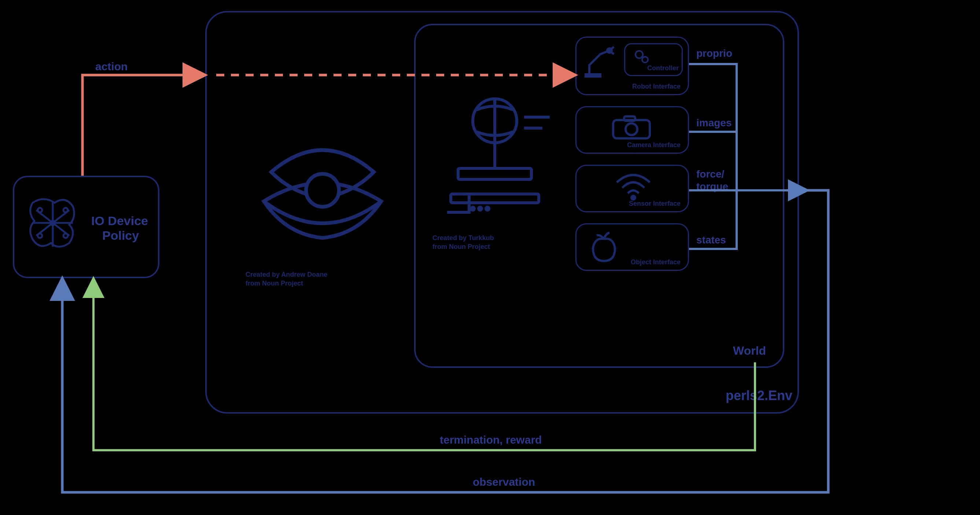 This screenshot has width=980, height=515. What do you see at coordinates (642, 57) in the screenshot?
I see `gears-icon` at bounding box center [642, 57].